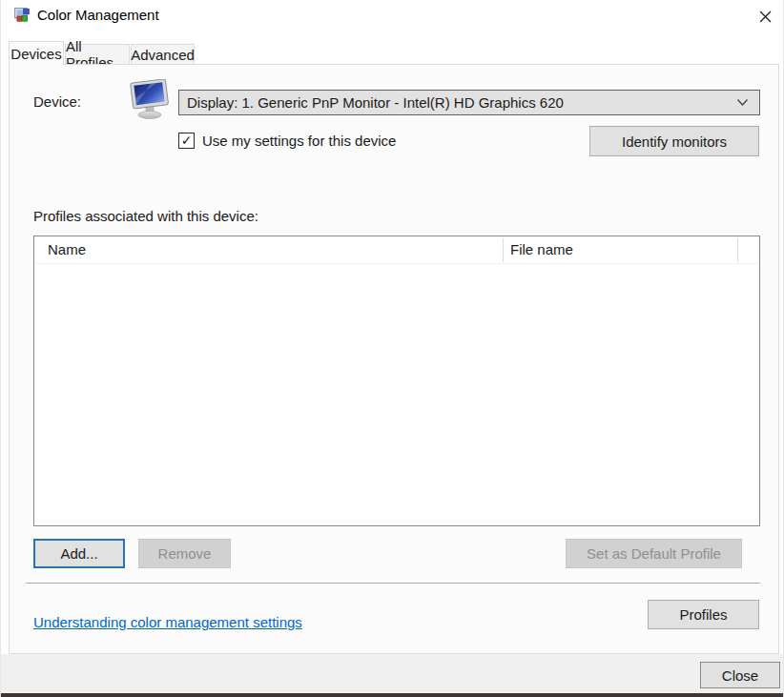  What do you see at coordinates (393, 584) in the screenshot?
I see `separator-line` at bounding box center [393, 584].